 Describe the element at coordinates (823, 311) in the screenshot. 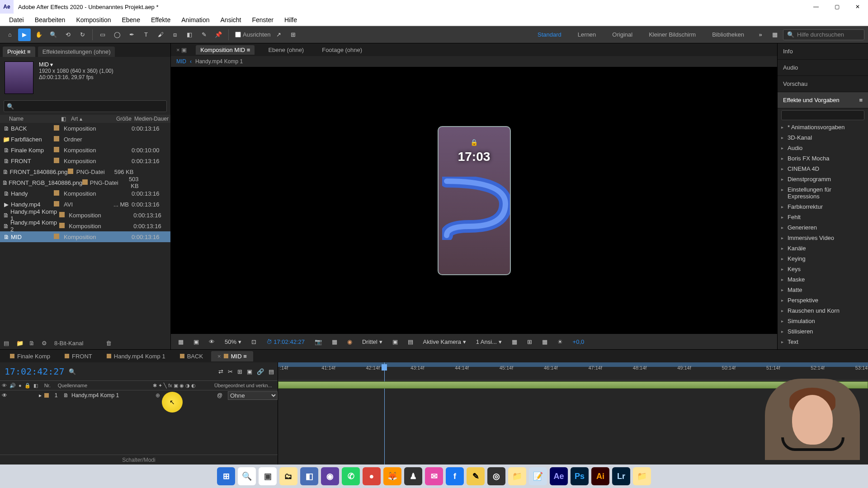

I see `effect-category: Rauschen und Korn` at that location.